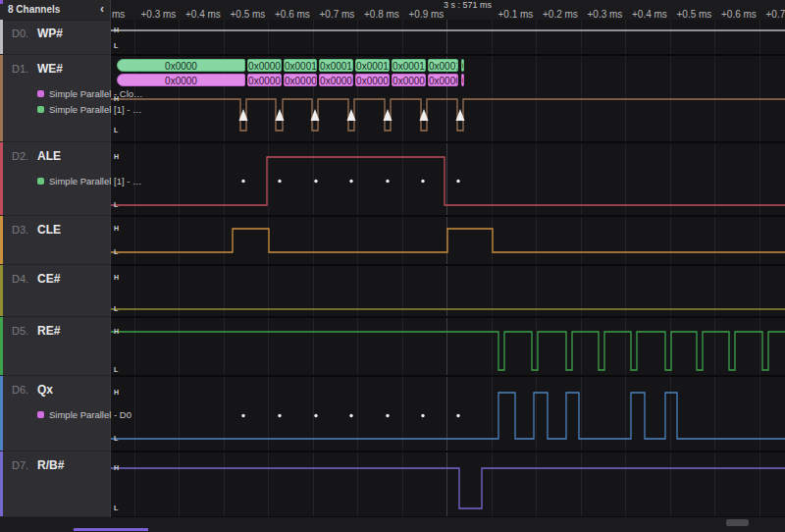 The image size is (785, 532). What do you see at coordinates (50, 69) in the screenshot?
I see `channel-name: WE#` at bounding box center [50, 69].